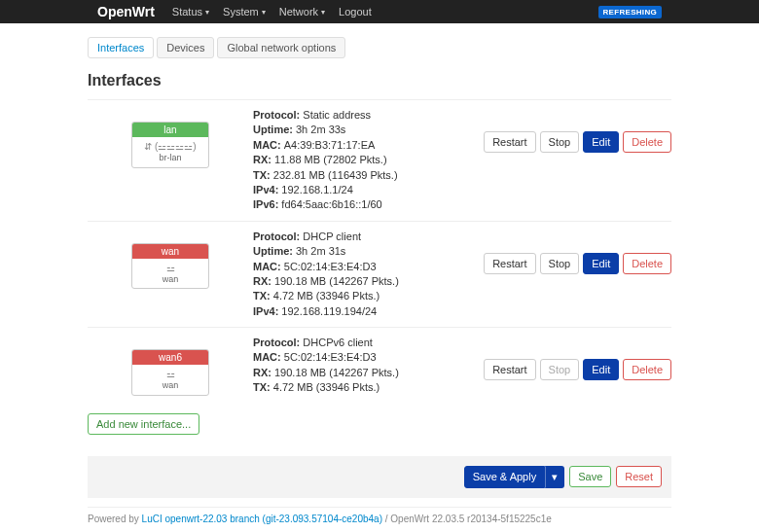  Describe the element at coordinates (338, 342) in the screenshot. I see `info-value: DHCPv6 client` at that location.